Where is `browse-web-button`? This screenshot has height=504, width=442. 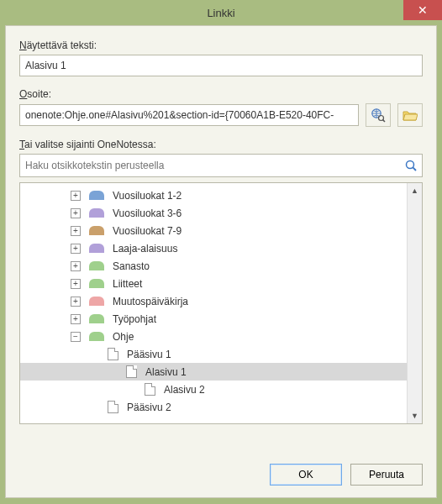
browse-web-button is located at coordinates (378, 115).